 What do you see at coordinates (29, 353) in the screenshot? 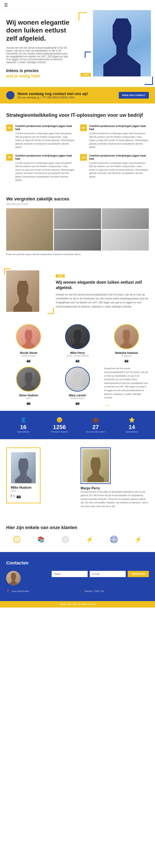
I see `team-name-nicole: Nicole Stone` at bounding box center [29, 353].